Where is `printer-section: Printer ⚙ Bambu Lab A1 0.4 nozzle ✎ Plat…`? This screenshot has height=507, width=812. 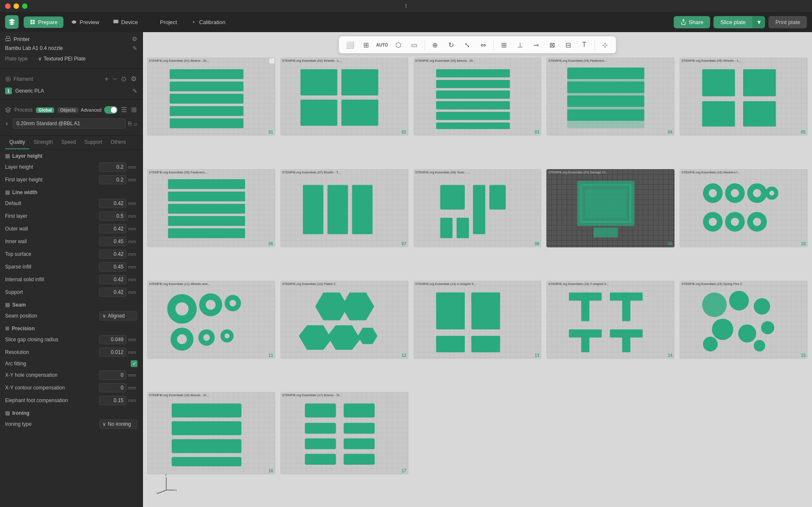 printer-section: Printer ⚙ Bambu Lab A1 0.4 nozzle ✎ Plat… is located at coordinates (71, 51).